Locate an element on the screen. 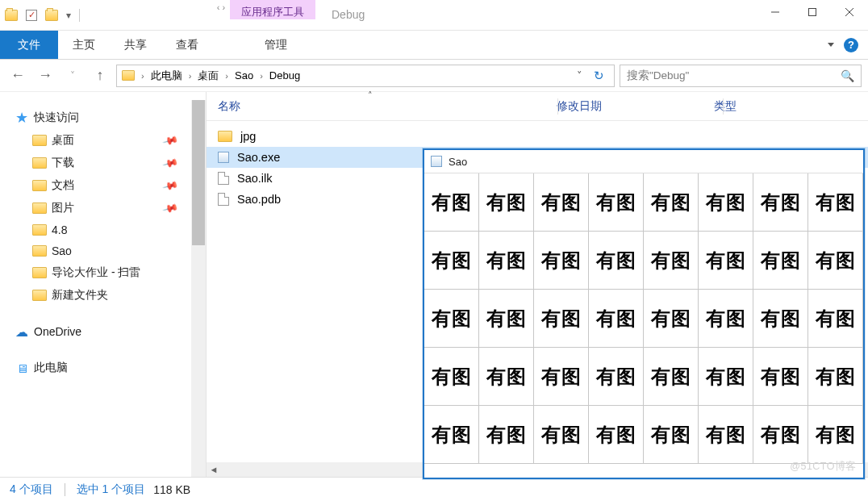 The height and width of the screenshot is (501, 868). qat-dropdown: ▾ is located at coordinates (69, 15).